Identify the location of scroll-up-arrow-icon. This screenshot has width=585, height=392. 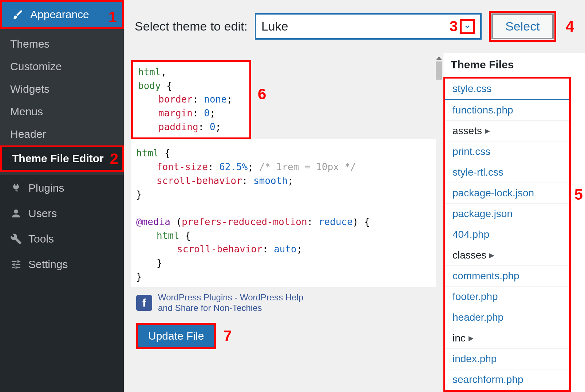
(439, 58).